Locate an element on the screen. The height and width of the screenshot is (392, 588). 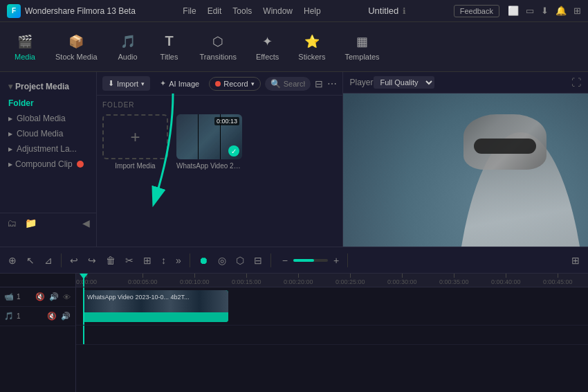
templates-label: Templates is located at coordinates (362, 57).